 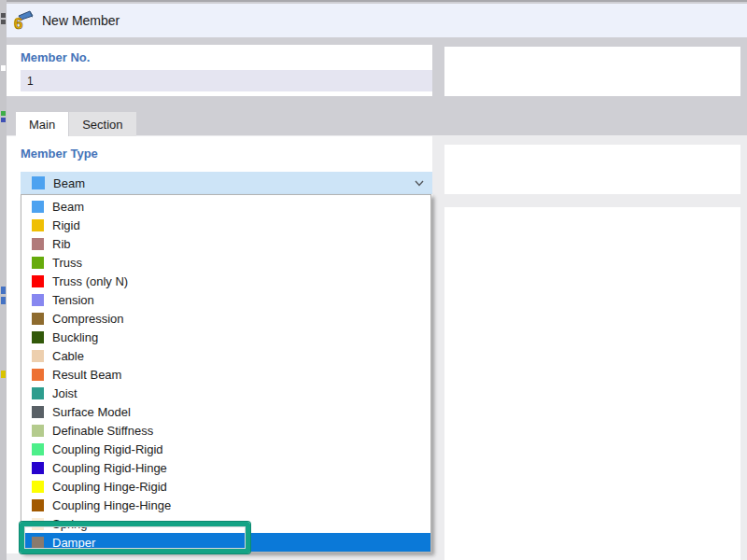 What do you see at coordinates (108, 450) in the screenshot?
I see `type-option-label: Coupling Rigid-Rigid` at bounding box center [108, 450].